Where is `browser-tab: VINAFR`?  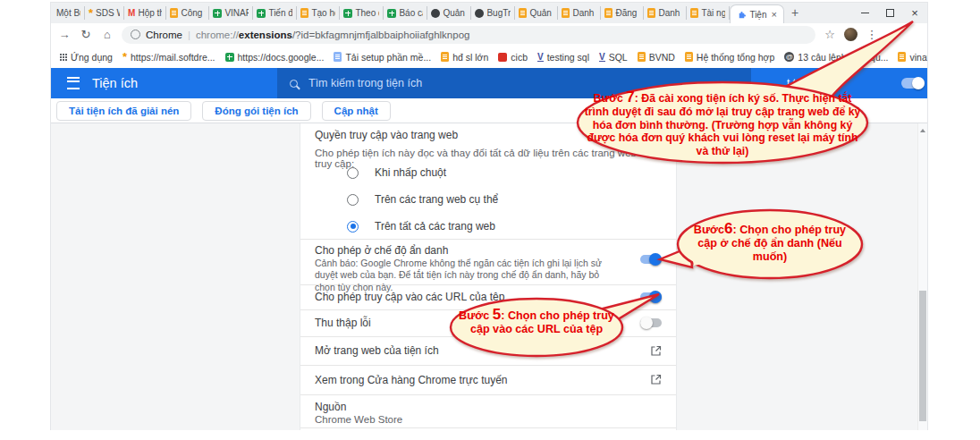
browser-tab: VINAFR is located at coordinates (231, 13).